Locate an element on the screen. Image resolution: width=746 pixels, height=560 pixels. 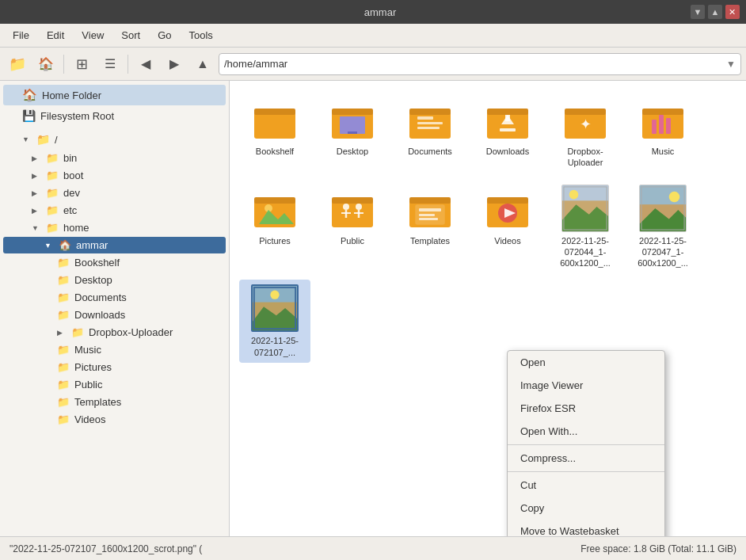
public-icon: 📁 is located at coordinates (63, 385).